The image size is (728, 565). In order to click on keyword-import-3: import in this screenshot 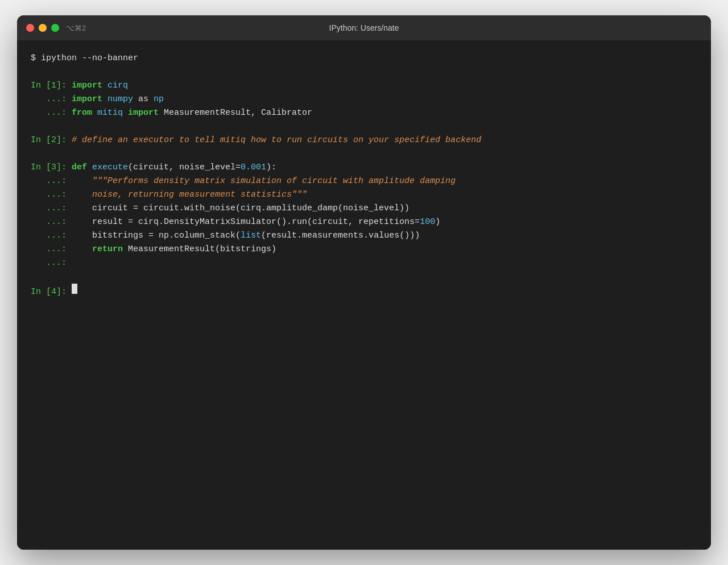, I will do `click(143, 113)`.